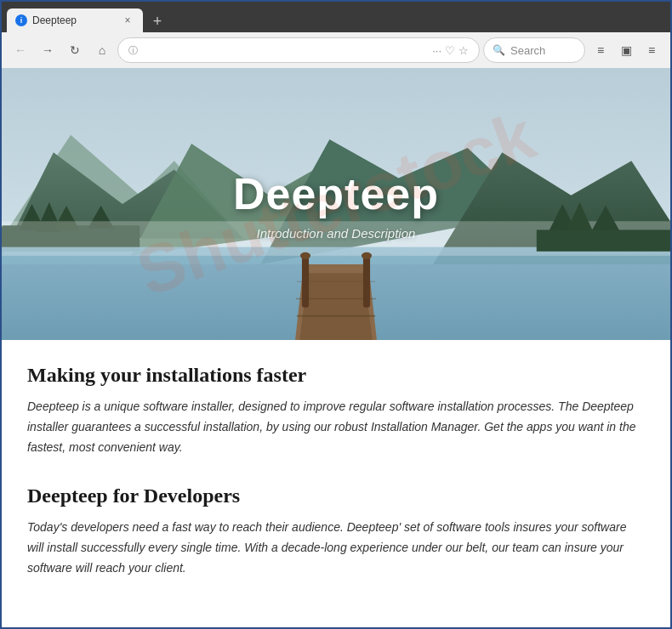 The width and height of the screenshot is (672, 629). Describe the element at coordinates (626, 50) in the screenshot. I see `sidebar-button: ▣` at that location.